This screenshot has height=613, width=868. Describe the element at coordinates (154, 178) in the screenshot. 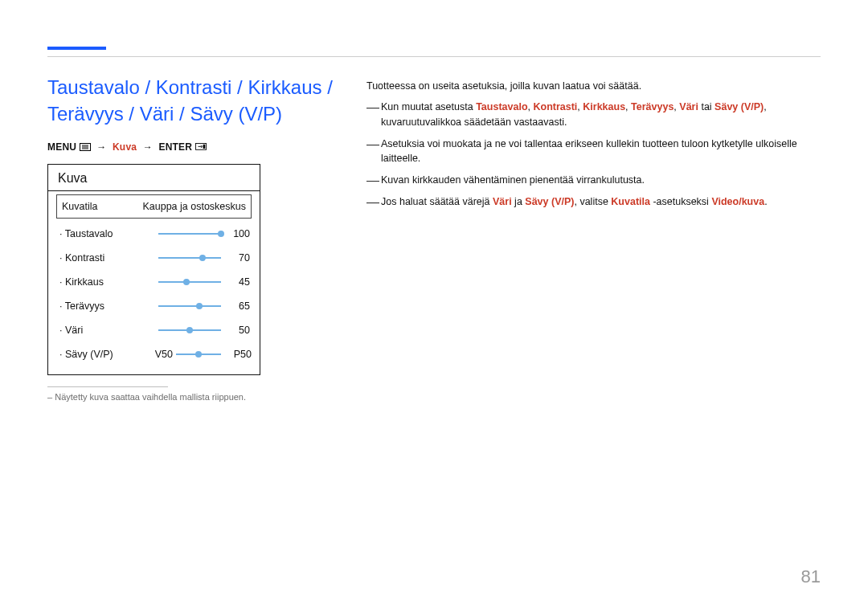

I see `panel-header: Kuva` at that location.